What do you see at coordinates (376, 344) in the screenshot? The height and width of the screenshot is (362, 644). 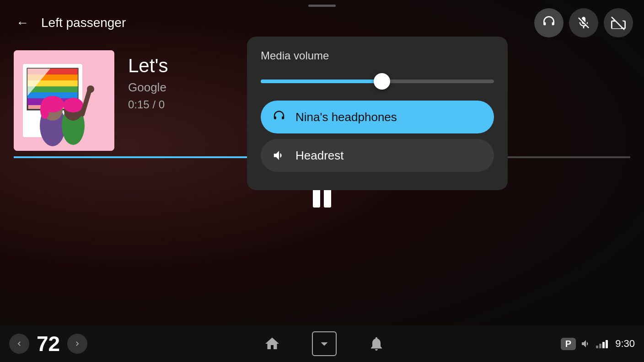 I see `bell-icon` at bounding box center [376, 344].